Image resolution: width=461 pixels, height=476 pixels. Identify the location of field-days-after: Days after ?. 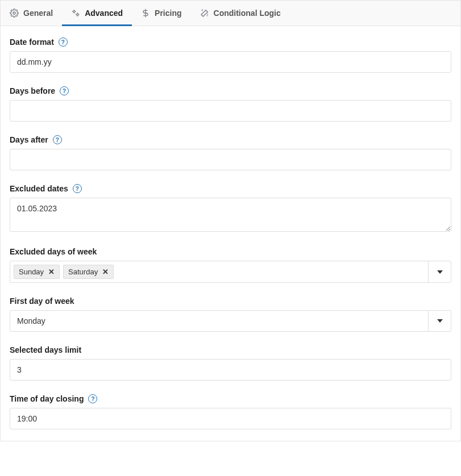
(231, 153).